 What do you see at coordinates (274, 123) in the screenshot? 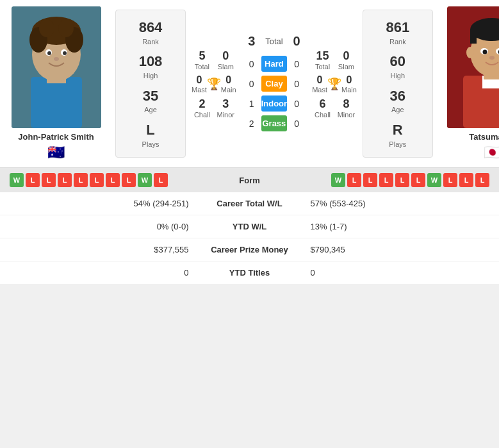
I see `grass-row: 2 Grass 0` at bounding box center [274, 123].